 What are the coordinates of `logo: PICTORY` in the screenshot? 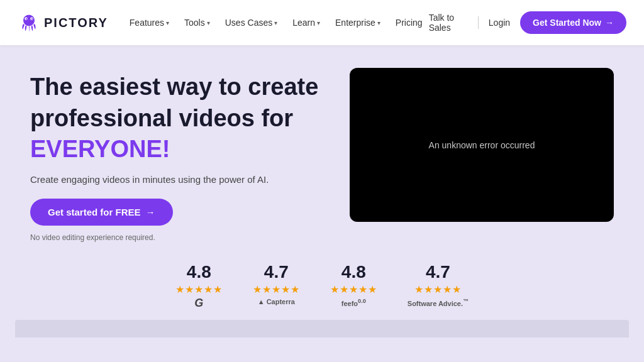 It's located at (63, 23).